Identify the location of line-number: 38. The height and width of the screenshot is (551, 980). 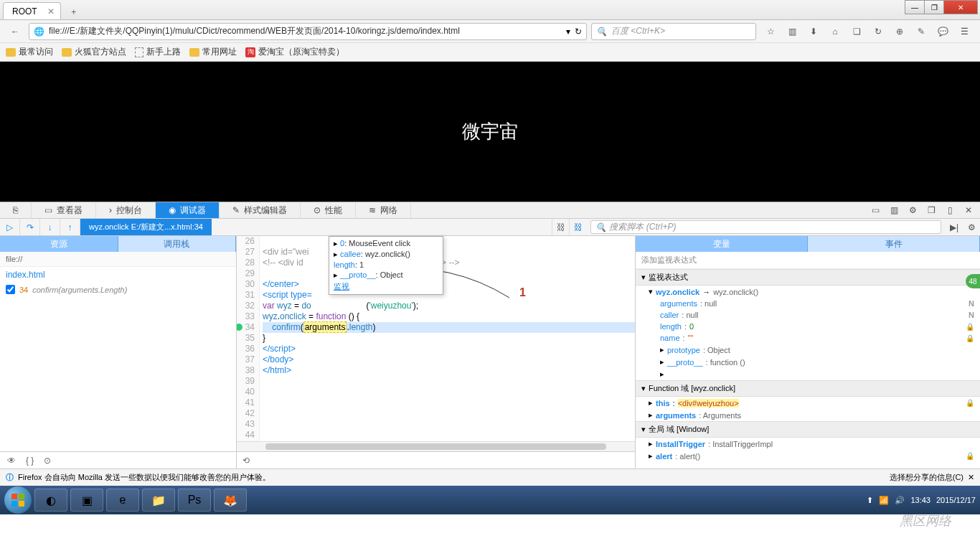
(245, 370).